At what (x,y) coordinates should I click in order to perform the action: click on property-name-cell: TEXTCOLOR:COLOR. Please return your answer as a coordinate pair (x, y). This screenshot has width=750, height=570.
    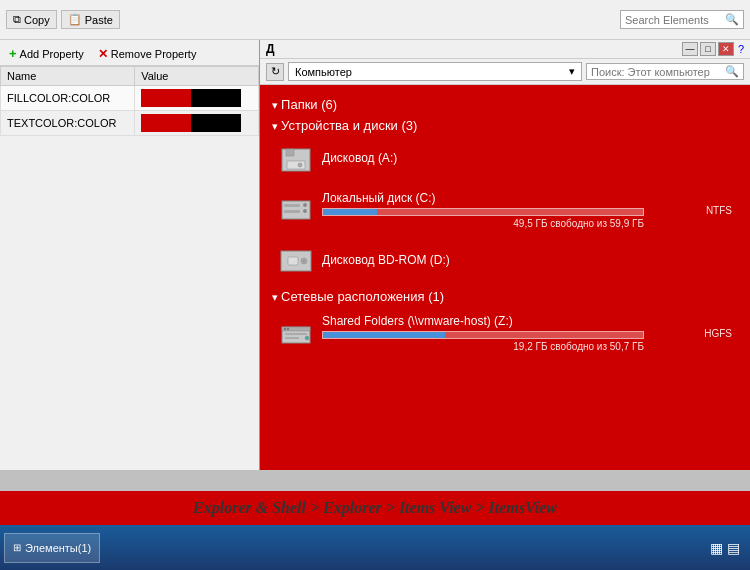
    Looking at the image, I should click on (68, 124).